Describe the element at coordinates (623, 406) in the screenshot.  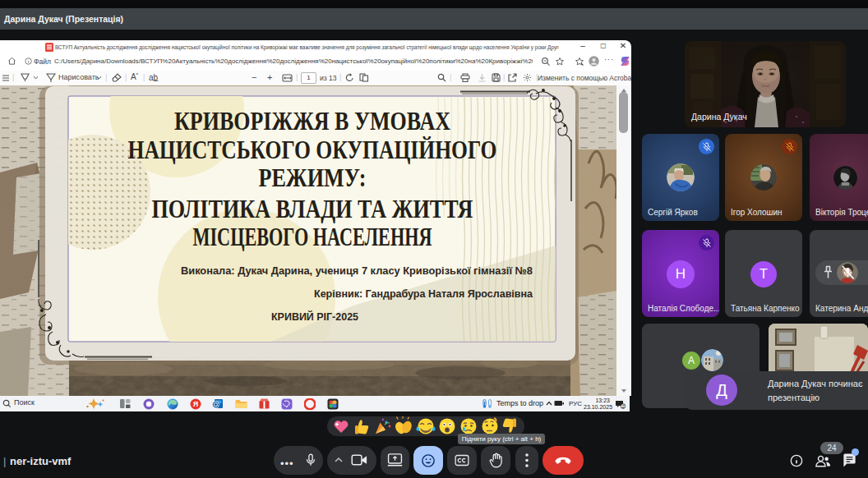
I see `svg-text: 2` at that location.